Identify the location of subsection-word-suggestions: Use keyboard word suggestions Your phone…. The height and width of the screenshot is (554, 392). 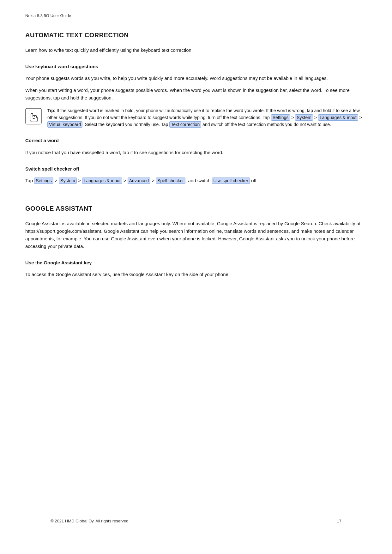
(196, 95).